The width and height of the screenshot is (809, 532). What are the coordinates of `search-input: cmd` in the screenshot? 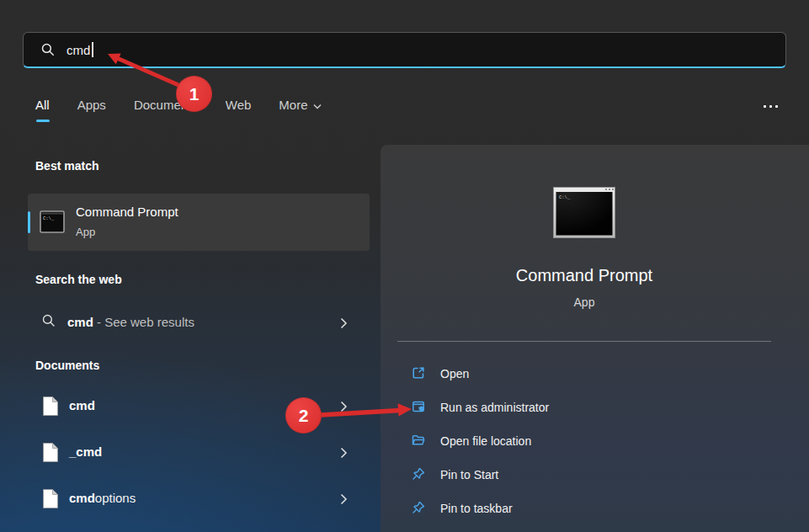 It's located at (404, 51).